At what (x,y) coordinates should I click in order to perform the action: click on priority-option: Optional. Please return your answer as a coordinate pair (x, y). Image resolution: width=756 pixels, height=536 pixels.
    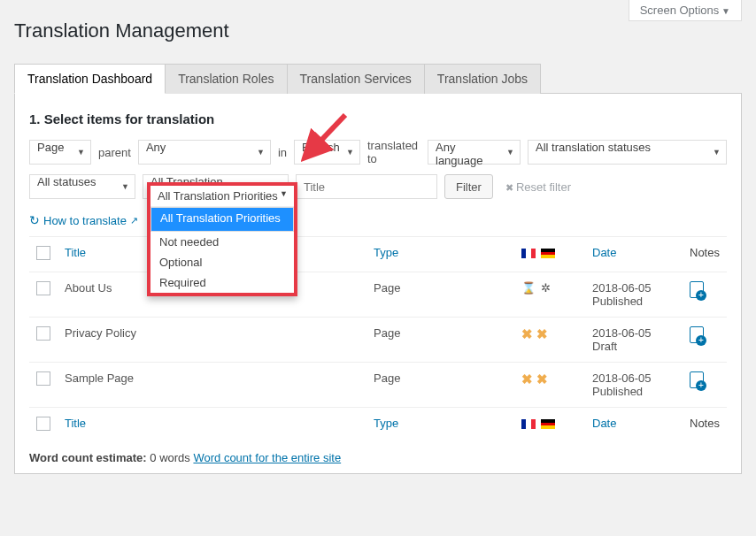
    Looking at the image, I should click on (222, 262).